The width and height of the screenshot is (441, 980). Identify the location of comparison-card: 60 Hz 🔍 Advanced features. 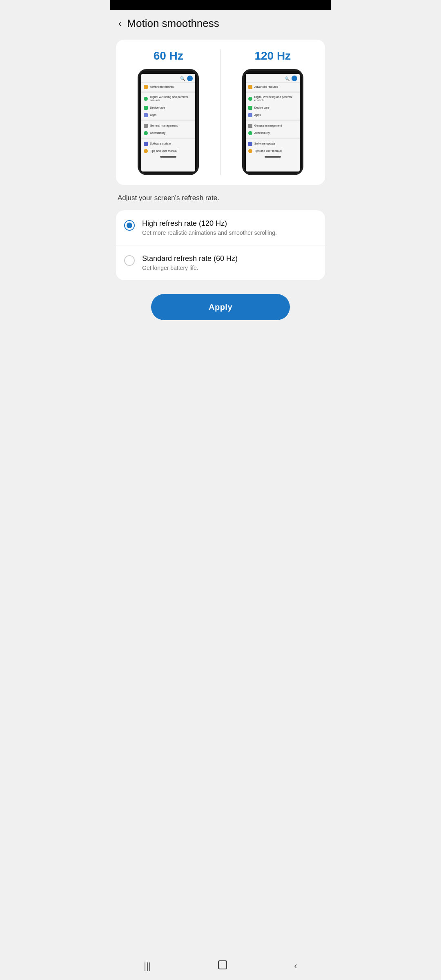
(220, 112).